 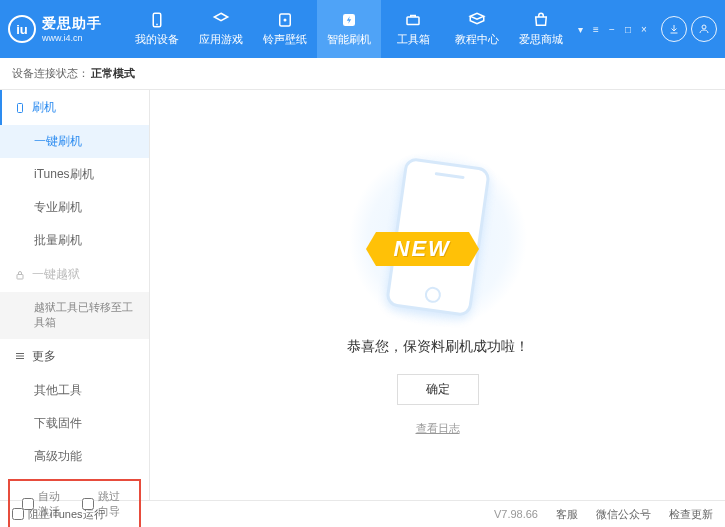 What do you see at coordinates (221, 29) in the screenshot?
I see `nav-apps: 应用游戏` at bounding box center [221, 29].